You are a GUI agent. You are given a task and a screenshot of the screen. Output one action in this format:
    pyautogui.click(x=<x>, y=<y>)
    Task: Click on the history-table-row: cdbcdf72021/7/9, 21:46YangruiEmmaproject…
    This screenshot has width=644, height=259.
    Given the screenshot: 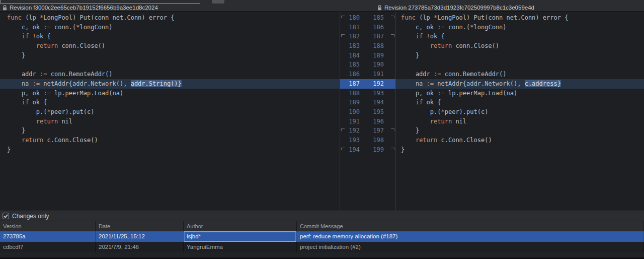 What is the action you would take?
    pyautogui.click(x=322, y=247)
    